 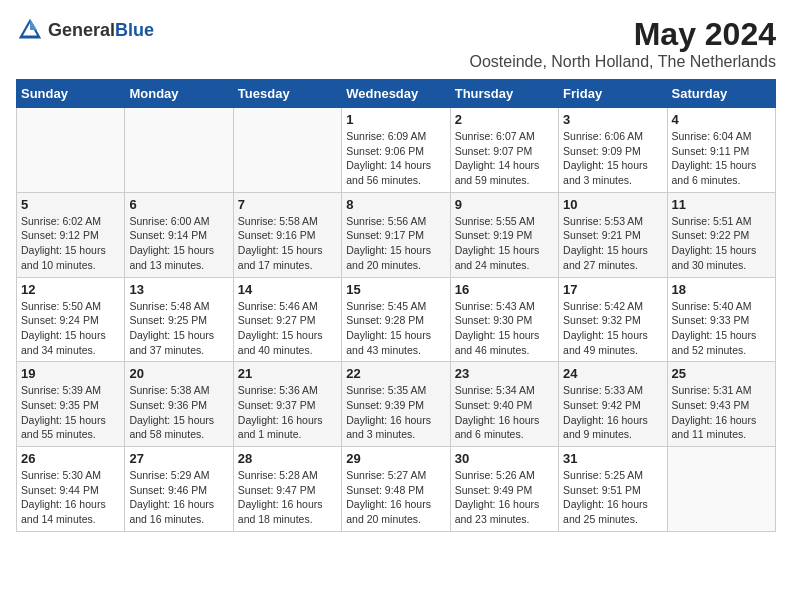 I want to click on day-info: Sunrise: 5:35 AMSunset: 9:39 PMDaylight:…, so click(x=396, y=412).